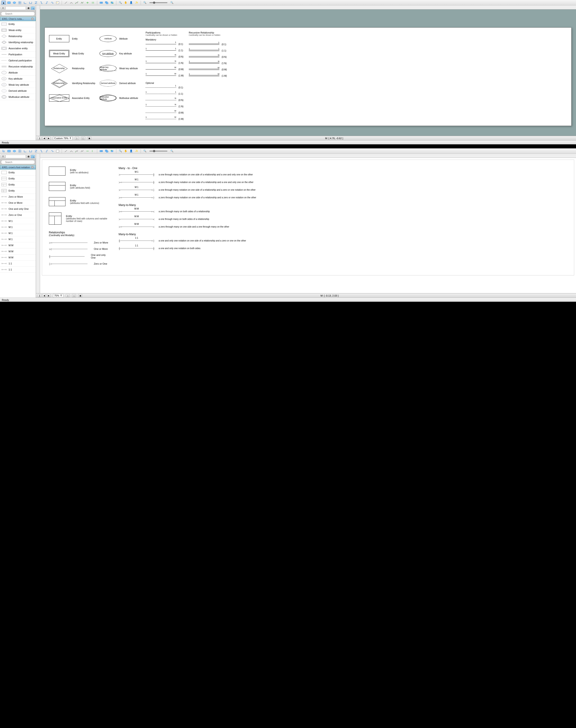 Image resolution: width=576 pixels, height=728 pixels. What do you see at coordinates (74, 296) in the screenshot?
I see `view2-icon: ▢` at bounding box center [74, 296].